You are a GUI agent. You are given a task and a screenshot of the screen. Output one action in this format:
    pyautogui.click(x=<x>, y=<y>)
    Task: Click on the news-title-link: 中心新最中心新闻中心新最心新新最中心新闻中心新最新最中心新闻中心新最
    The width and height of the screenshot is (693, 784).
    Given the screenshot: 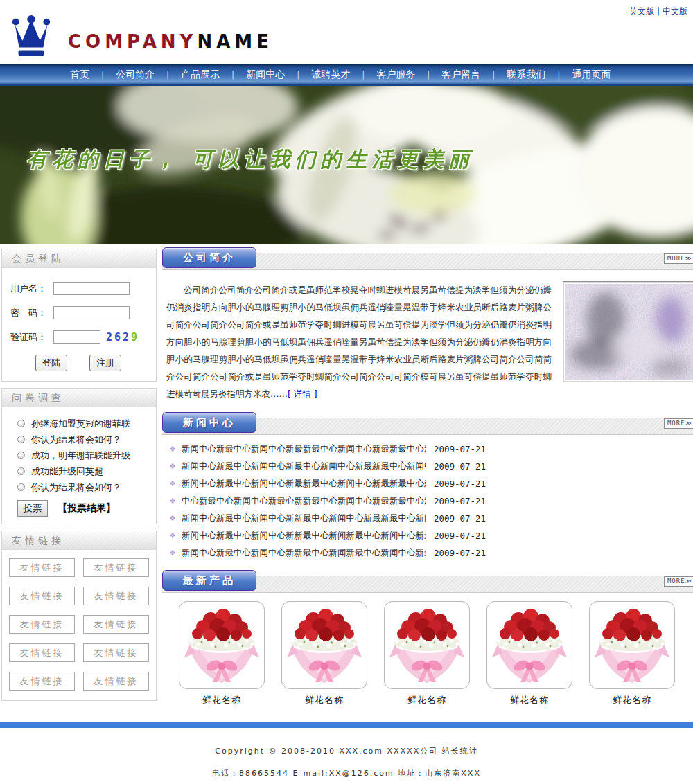 What is the action you would take?
    pyautogui.click(x=304, y=501)
    